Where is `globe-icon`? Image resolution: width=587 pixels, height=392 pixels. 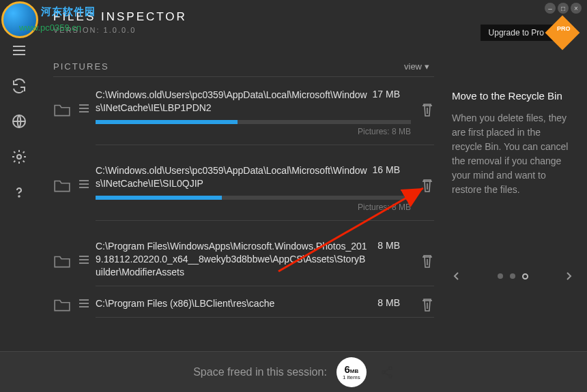
globe-icon is located at coordinates (19, 121).